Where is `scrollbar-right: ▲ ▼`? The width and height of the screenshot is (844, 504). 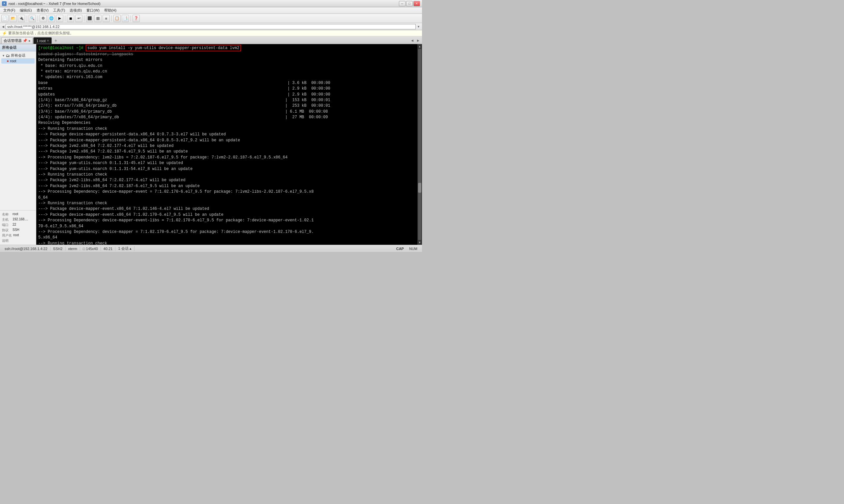
scrollbar-right: ▲ ▼ is located at coordinates (420, 145).